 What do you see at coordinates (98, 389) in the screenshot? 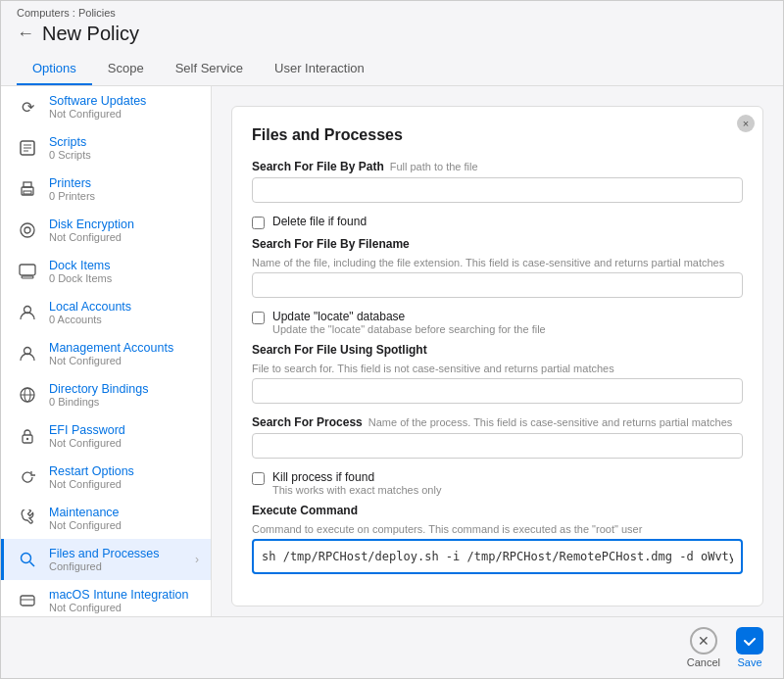
I see `sidebar-label: Directory Bindings` at bounding box center [98, 389].